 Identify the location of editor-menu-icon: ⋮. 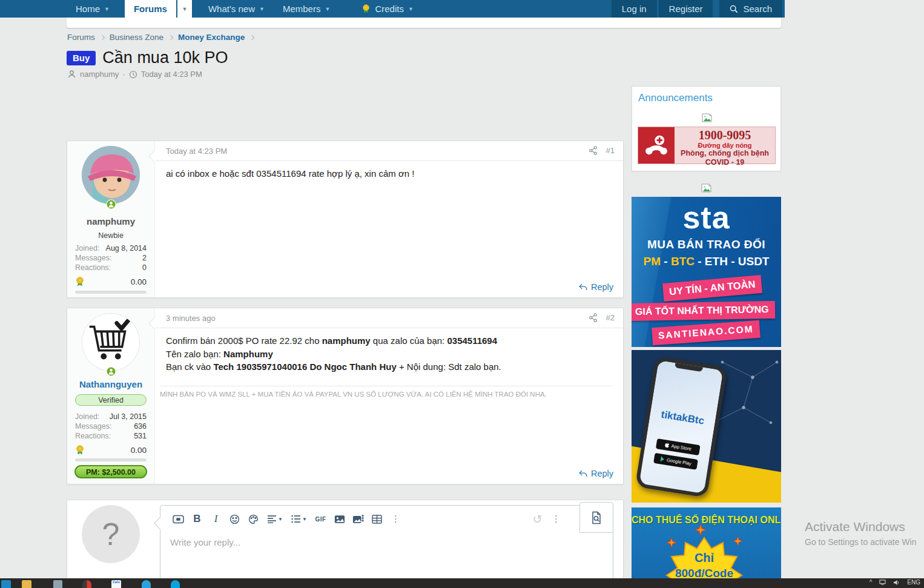
(556, 520).